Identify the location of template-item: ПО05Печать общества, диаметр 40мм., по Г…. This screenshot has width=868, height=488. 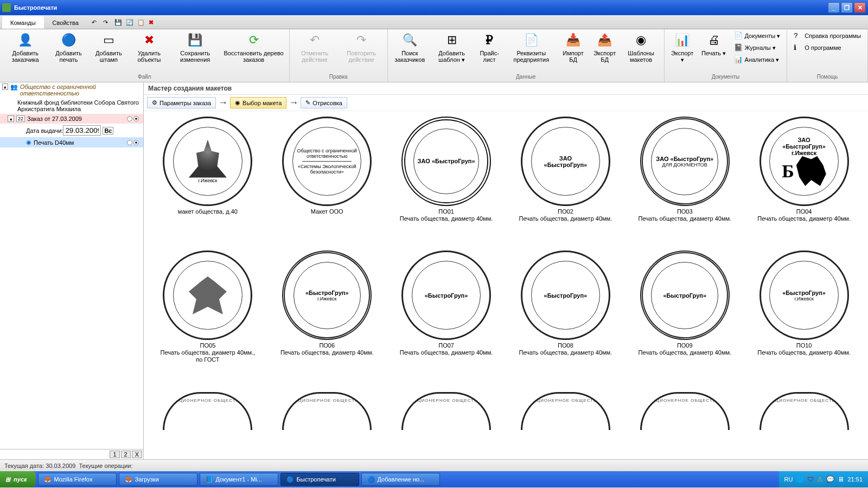
(208, 318).